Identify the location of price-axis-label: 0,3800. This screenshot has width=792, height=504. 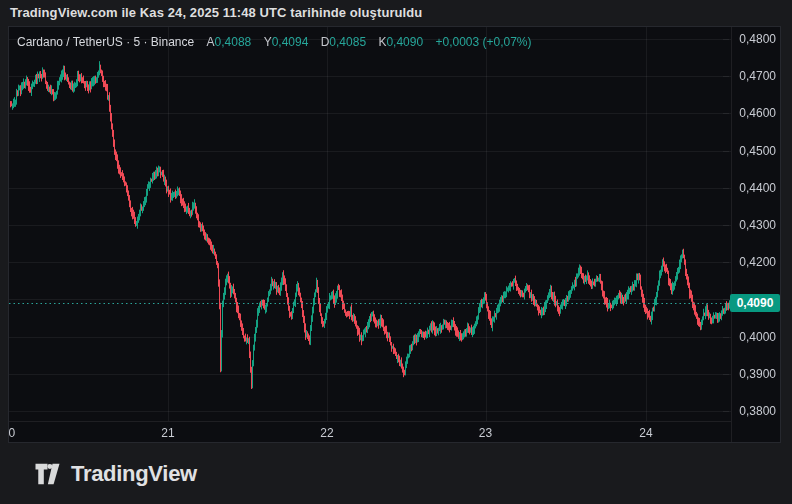
(758, 411).